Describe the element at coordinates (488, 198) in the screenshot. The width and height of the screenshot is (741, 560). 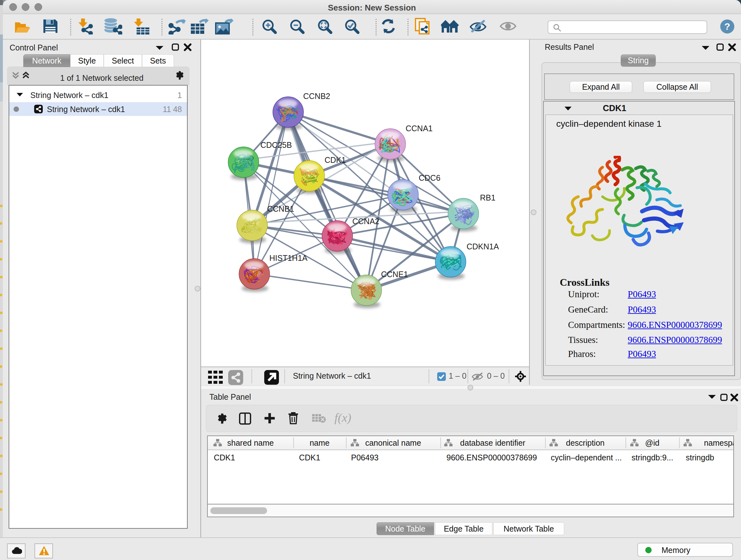
I see `svg-text: RB1` at that location.